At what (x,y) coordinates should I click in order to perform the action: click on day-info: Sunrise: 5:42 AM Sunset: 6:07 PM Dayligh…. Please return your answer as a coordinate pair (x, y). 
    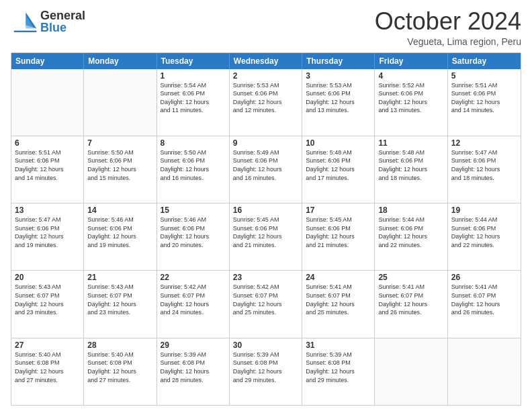
    Looking at the image, I should click on (193, 300).